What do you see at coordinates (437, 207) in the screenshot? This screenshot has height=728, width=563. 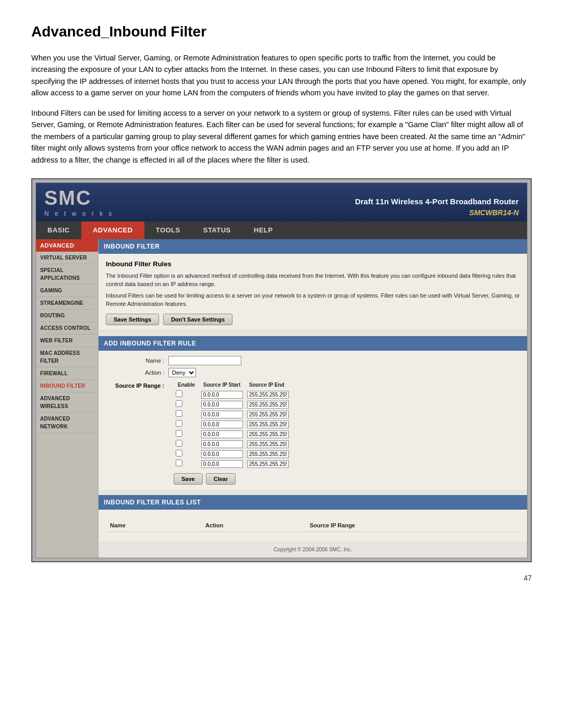 I see `router-title-block: Draft 11n Wireless 4-Port Broadband Rout…` at bounding box center [437, 207].